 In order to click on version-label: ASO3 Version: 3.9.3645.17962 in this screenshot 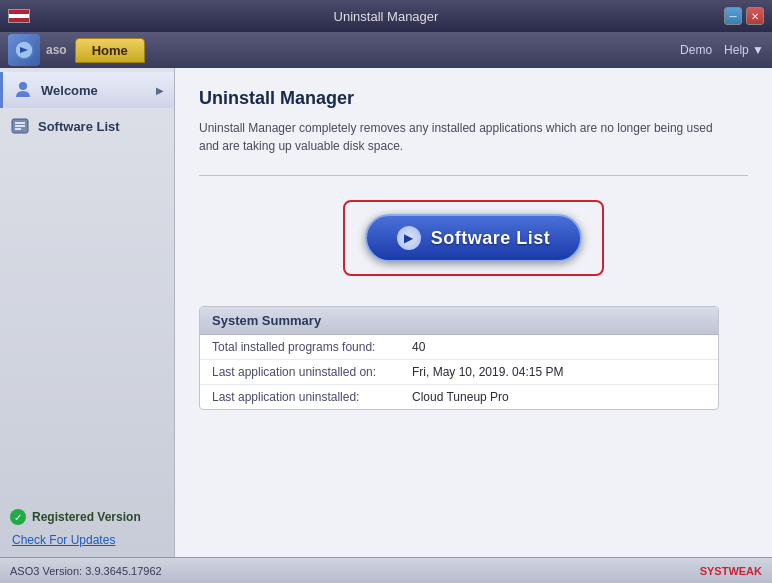, I will do `click(86, 571)`.